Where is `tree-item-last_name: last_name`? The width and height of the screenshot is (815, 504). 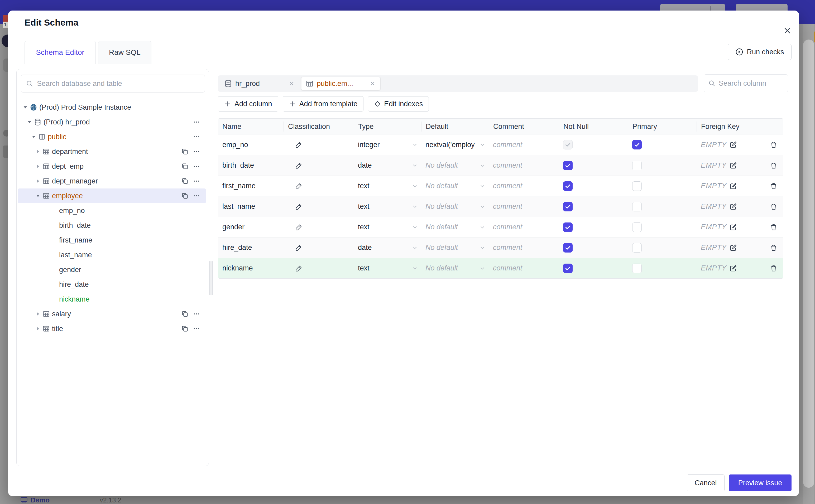
tree-item-last_name: last_name is located at coordinates (112, 255).